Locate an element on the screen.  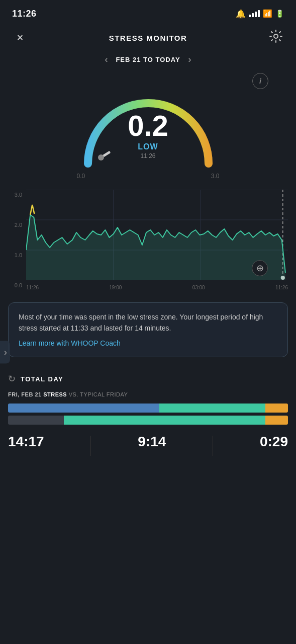
battery-icon: 🔋 is located at coordinates (279, 14).